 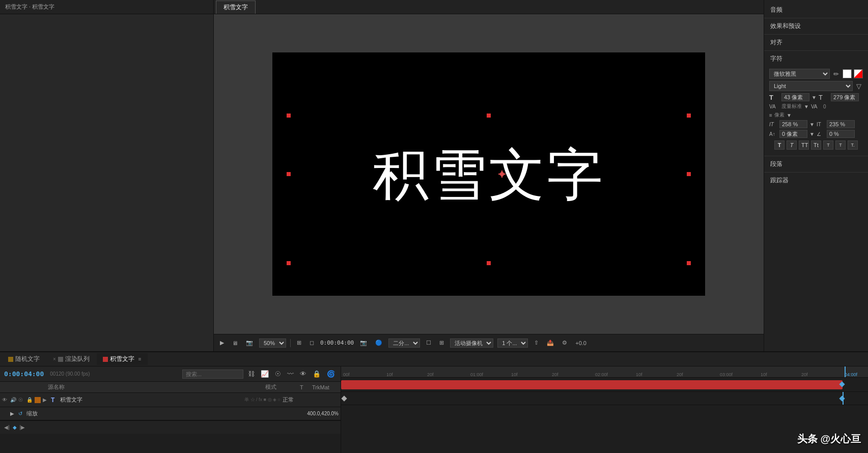 I want to click on timeline-left: 0:00:04:00 00120 (90.00 fps) ⛓ 📈 ☉ 〰 👁 🔒…, so click(x=171, y=410).